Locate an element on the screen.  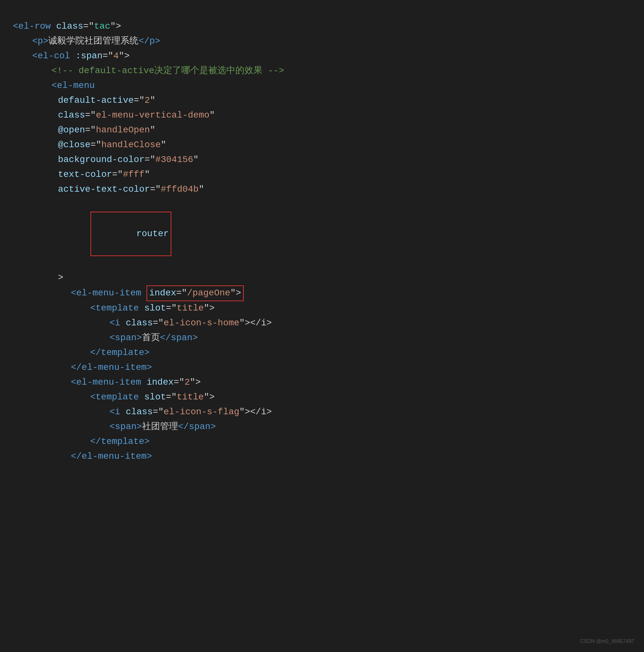
tag-template-2-open: <template is located at coordinates (117, 398).